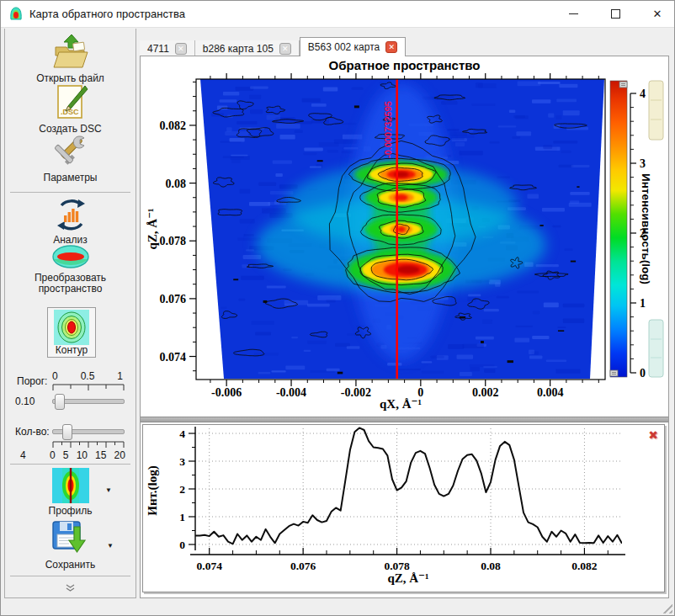 Image resolution: width=675 pixels, height=616 pixels. I want to click on window-title: Карта обратного пространства, so click(108, 13).